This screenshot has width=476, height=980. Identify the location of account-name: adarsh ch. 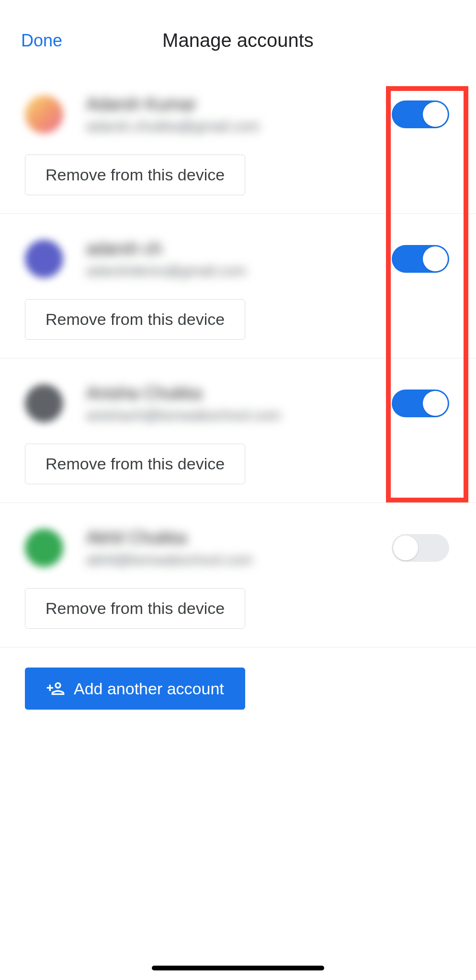
(239, 249).